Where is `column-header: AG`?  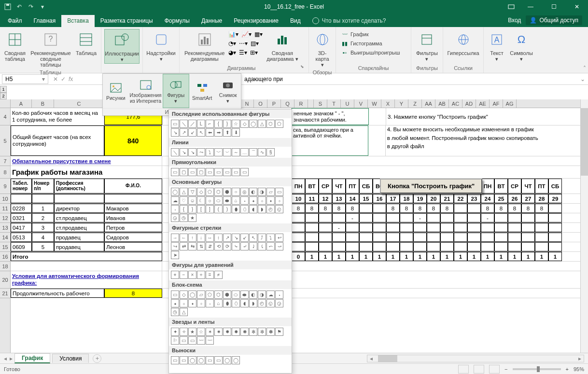
column-header: AG is located at coordinates (510, 103).